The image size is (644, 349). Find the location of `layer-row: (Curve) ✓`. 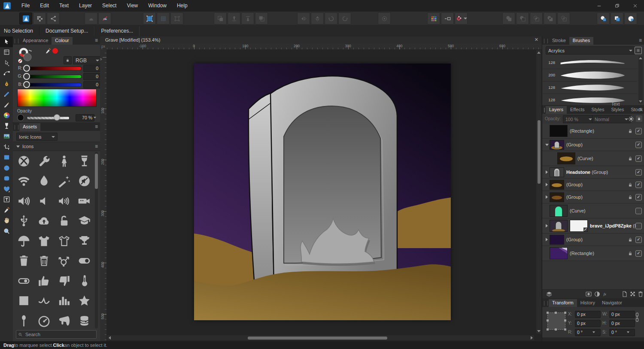

layer-row: (Curve) ✓ is located at coordinates (593, 159).